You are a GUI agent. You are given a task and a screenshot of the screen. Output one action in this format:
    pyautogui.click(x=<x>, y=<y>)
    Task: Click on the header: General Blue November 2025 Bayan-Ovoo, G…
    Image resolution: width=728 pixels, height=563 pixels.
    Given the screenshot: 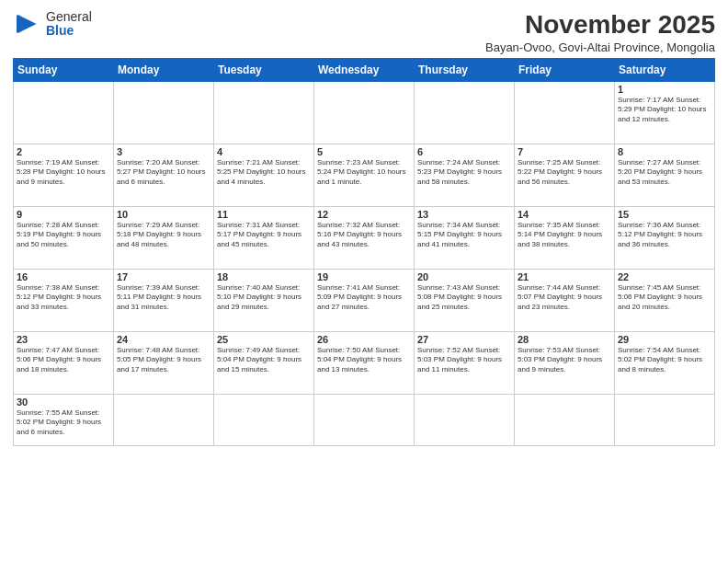 What is the action you would take?
    pyautogui.click(x=364, y=31)
    